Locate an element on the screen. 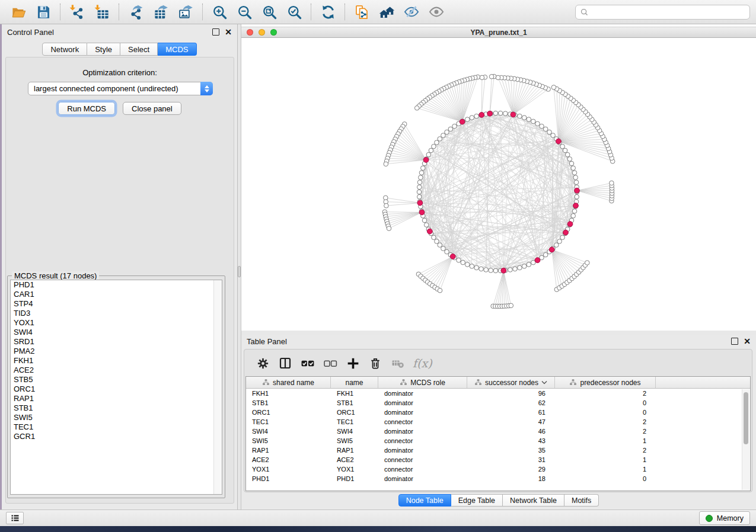  cell-successor_nodes: 18 is located at coordinates (511, 479).